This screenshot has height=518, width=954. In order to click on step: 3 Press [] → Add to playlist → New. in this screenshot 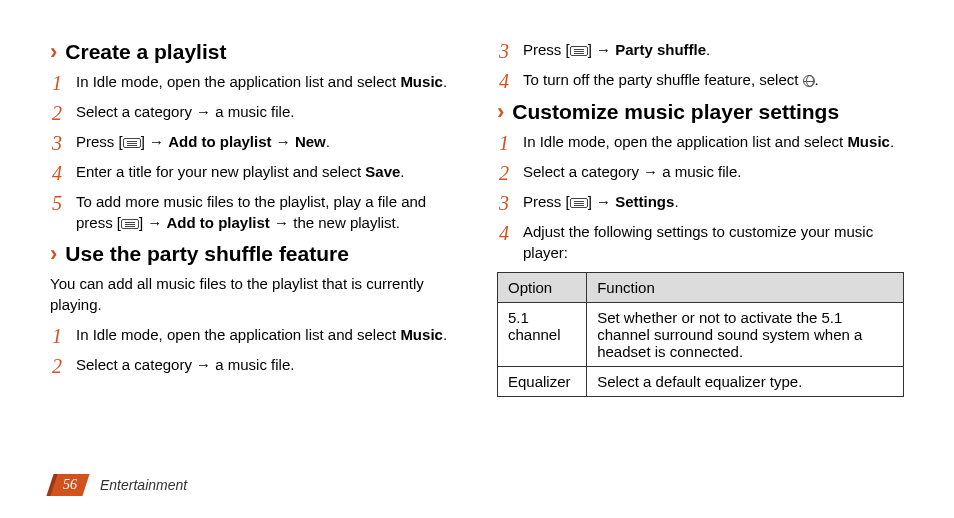, I will do `click(254, 142)`.